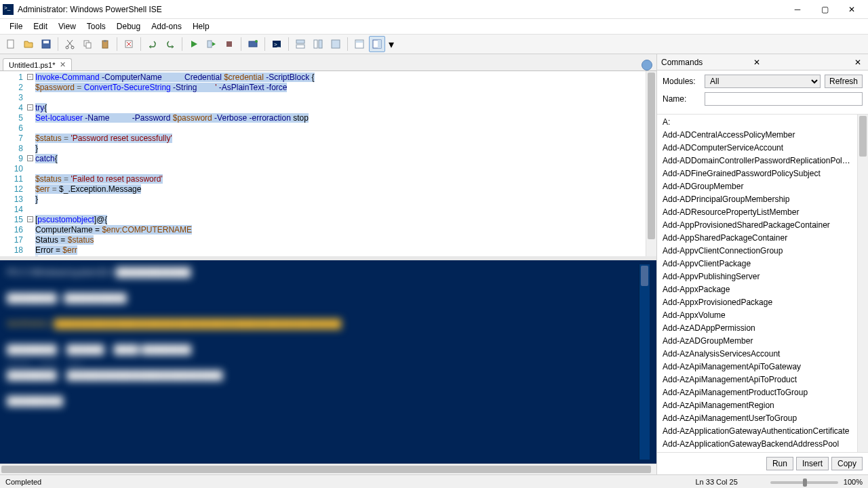 The width and height of the screenshot is (868, 488). What do you see at coordinates (401, 9) in the screenshot?
I see `window-title: Administrator: Windows PowerShell ISE` at bounding box center [401, 9].